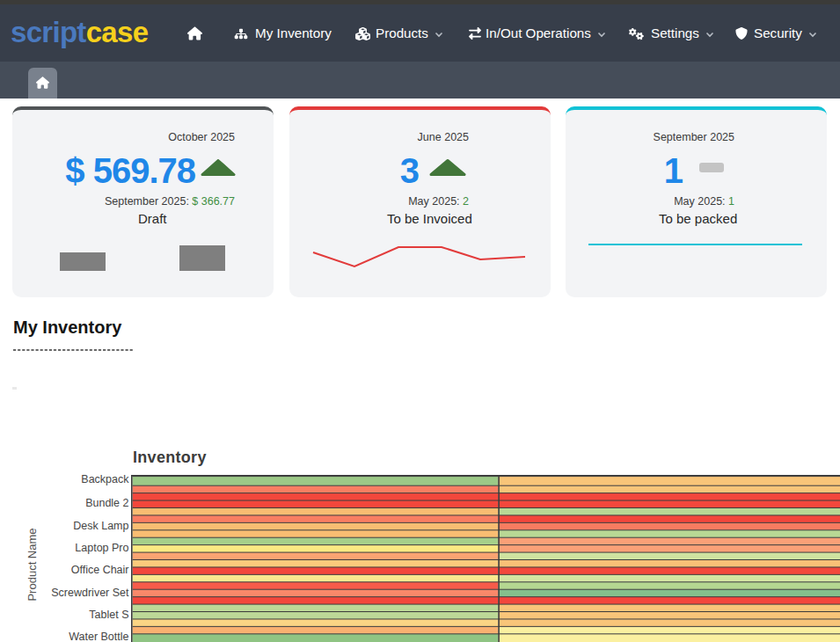  What do you see at coordinates (100, 526) in the screenshot?
I see `svg-text: Desk Lamp` at bounding box center [100, 526].